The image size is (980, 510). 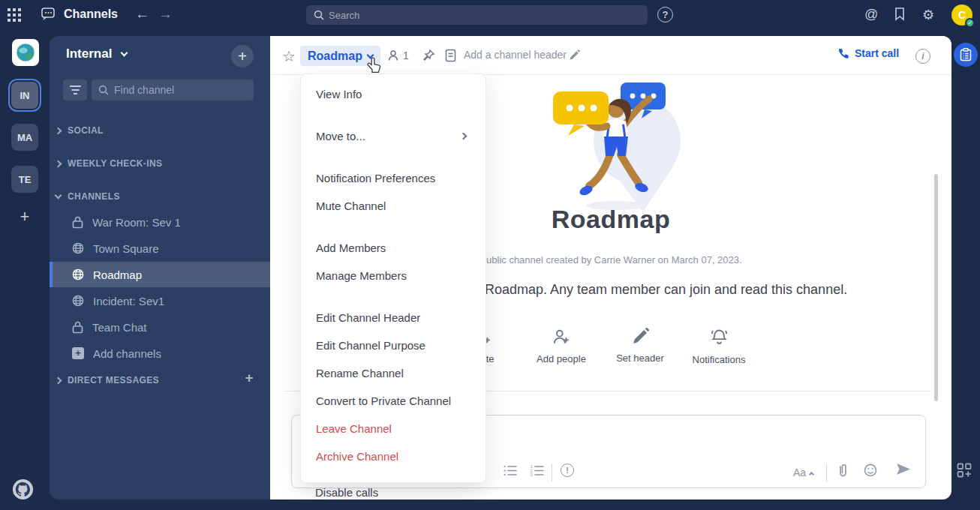 What do you see at coordinates (25, 95) in the screenshot?
I see `team-button-in: IN` at bounding box center [25, 95].